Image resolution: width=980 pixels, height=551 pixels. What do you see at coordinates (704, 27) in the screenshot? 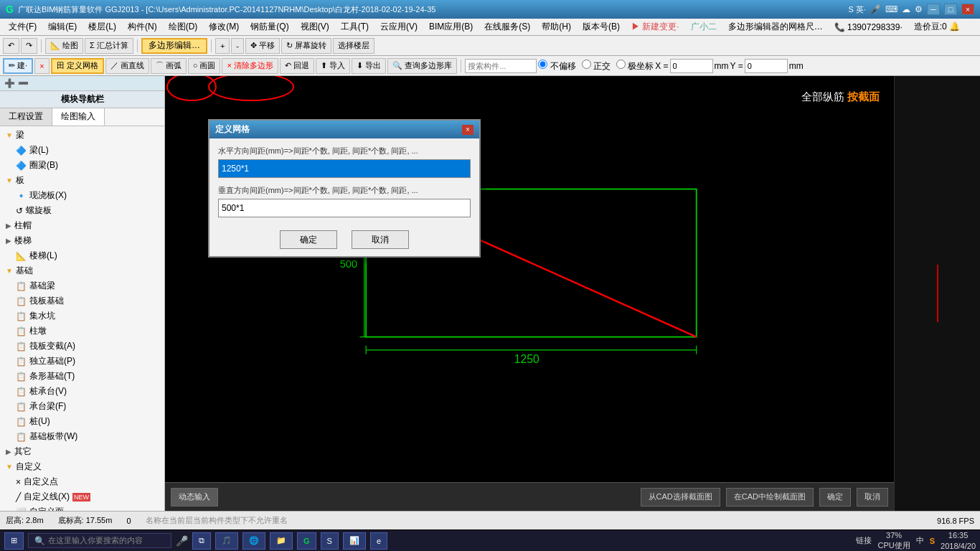
I see `menu-gz2: 广小二` at bounding box center [704, 27].